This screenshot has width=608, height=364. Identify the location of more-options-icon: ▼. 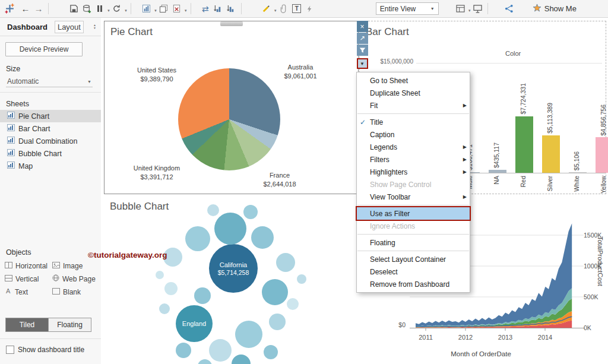
(362, 64).